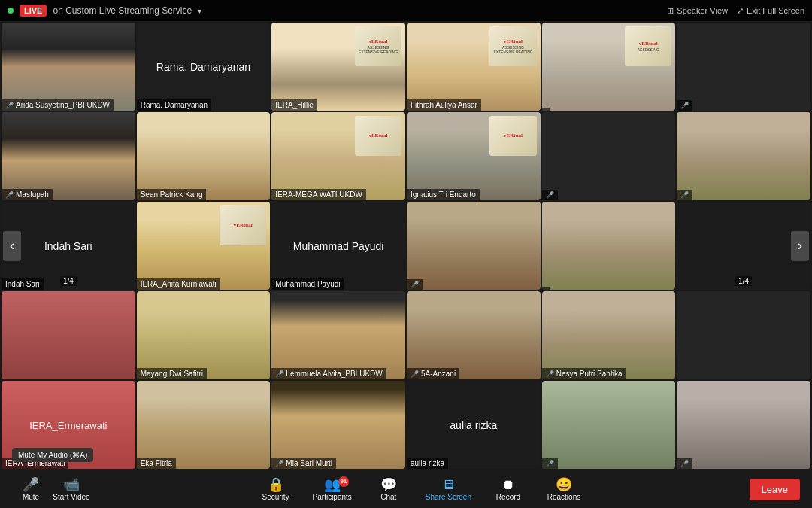  I want to click on video-tile-right-nav: › 1/4, so click(744, 245).